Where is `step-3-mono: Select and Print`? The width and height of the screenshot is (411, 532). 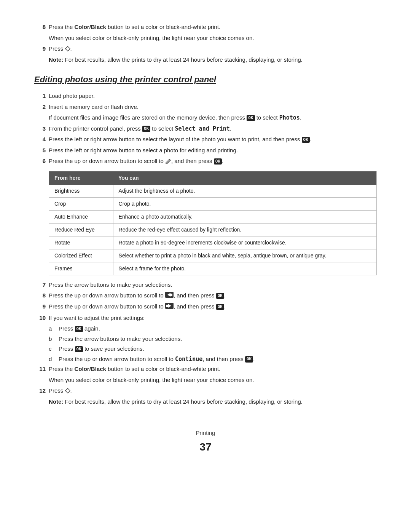 step-3-mono: Select and Print is located at coordinates (202, 129).